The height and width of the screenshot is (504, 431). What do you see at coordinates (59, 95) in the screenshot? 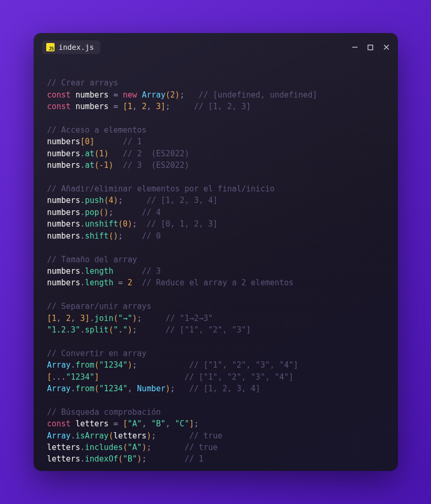
I see `keyword: const` at bounding box center [59, 95].